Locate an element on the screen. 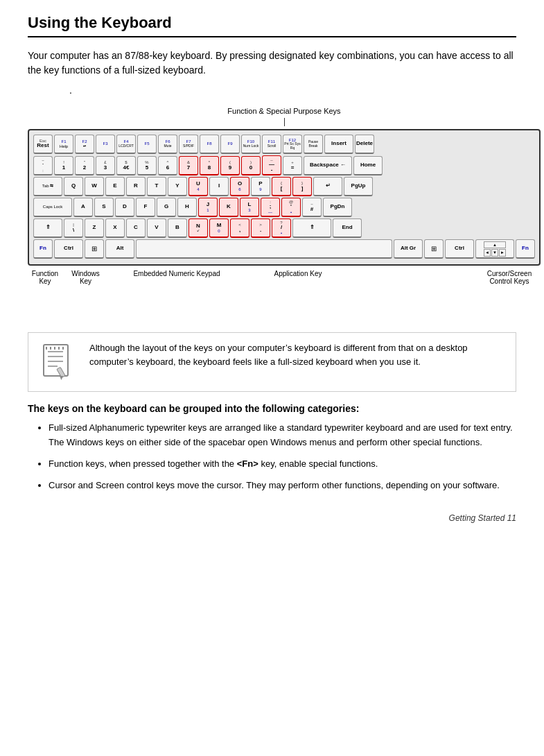 The height and width of the screenshot is (756, 544). key-lalt: Alt is located at coordinates (120, 249).